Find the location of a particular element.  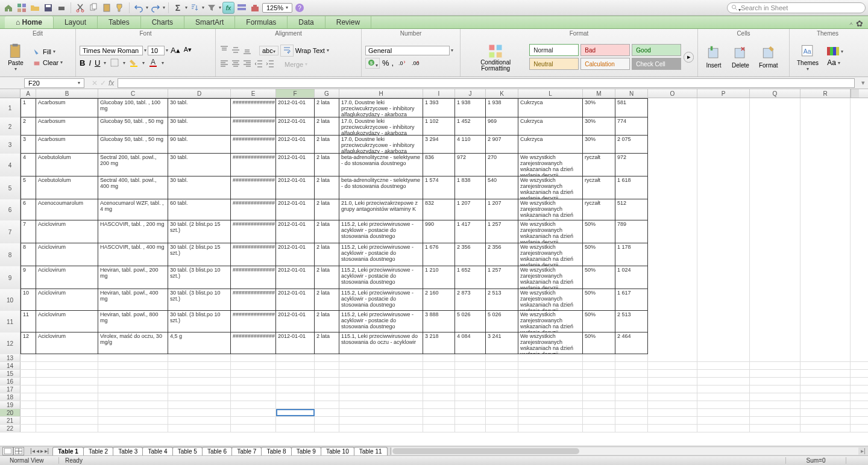

cell: 4 is located at coordinates (28, 165).